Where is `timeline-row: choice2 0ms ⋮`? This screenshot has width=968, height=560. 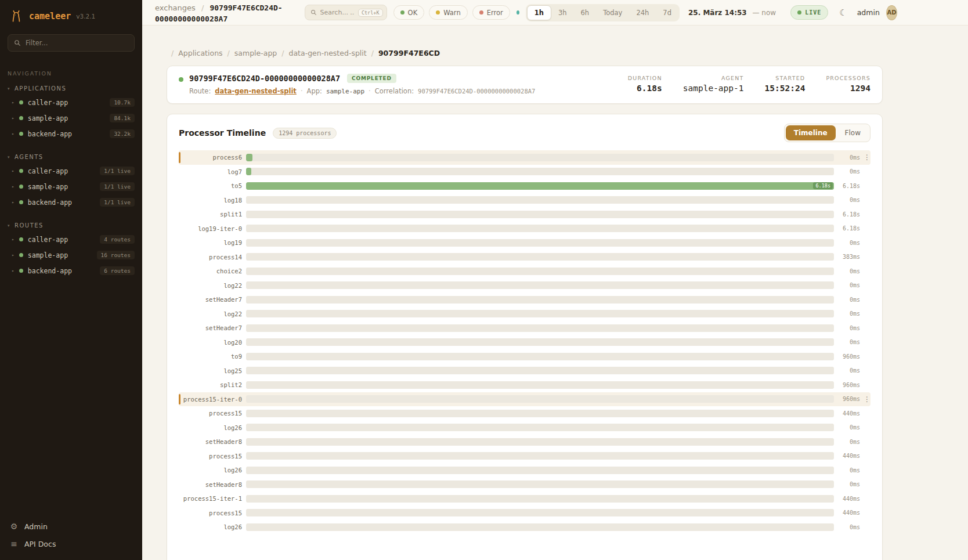
timeline-row: choice2 0ms ⋮ is located at coordinates (525, 272).